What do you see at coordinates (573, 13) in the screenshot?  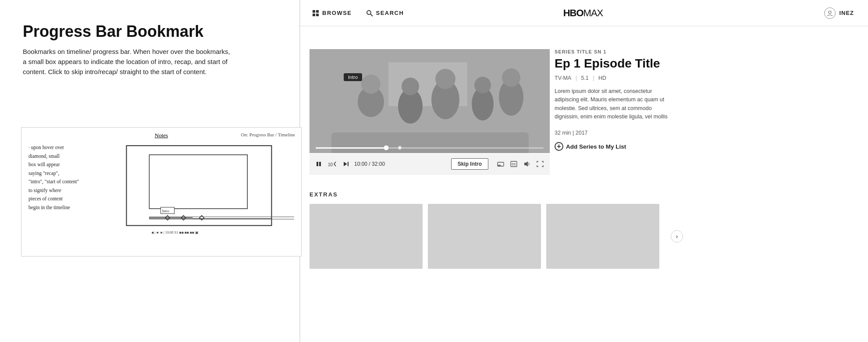 I see `hbo-text: HBO` at bounding box center [573, 13].